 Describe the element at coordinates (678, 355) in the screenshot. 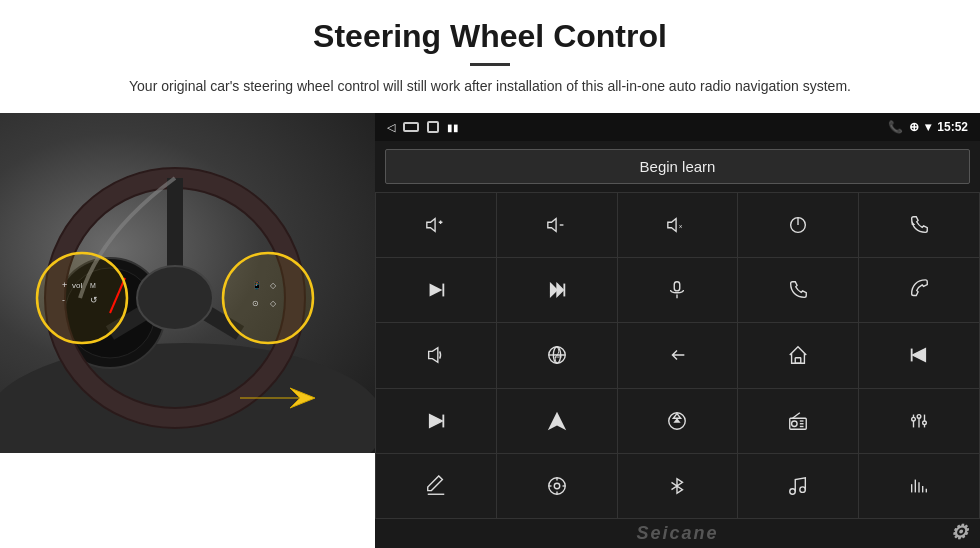

I see `back-button` at that location.